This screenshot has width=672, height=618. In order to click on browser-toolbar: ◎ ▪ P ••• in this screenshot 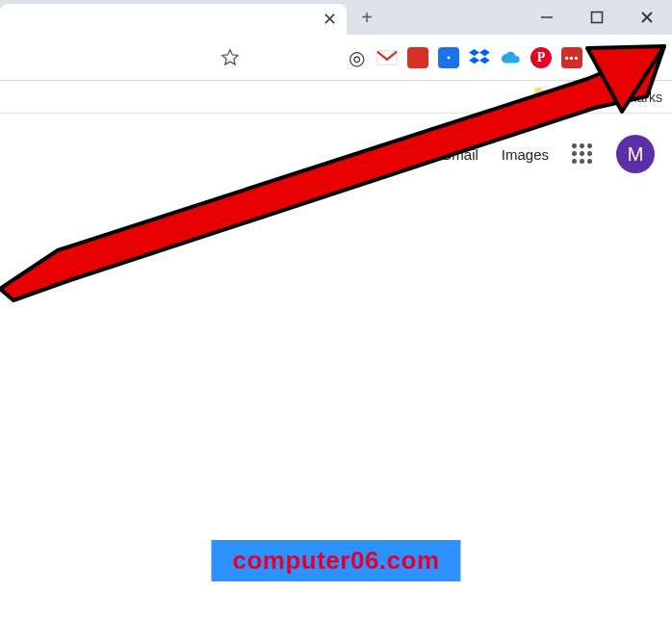, I will do `click(336, 58)`.